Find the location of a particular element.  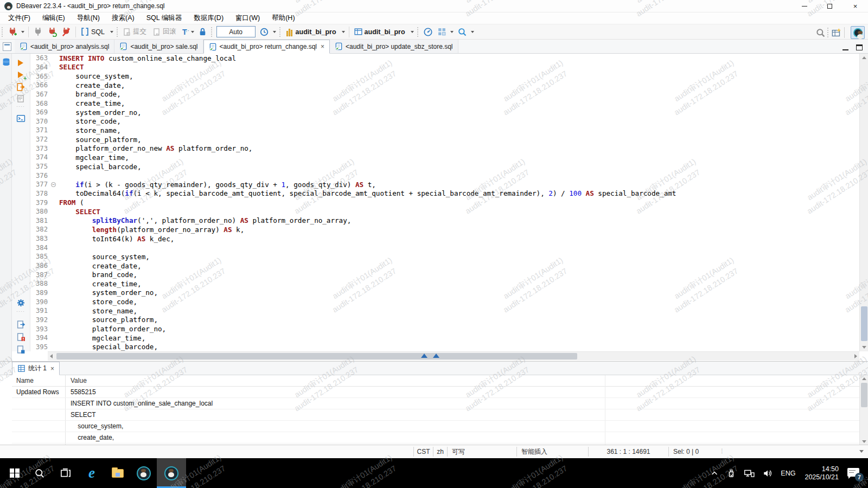

code-line: 387 brand_code, is located at coordinates (445, 274).